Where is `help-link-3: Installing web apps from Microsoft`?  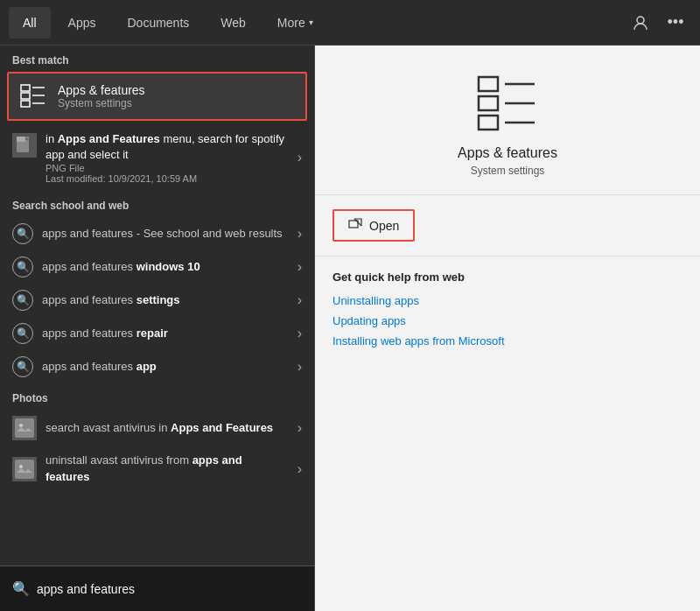 help-link-3: Installing web apps from Microsoft is located at coordinates (508, 341).